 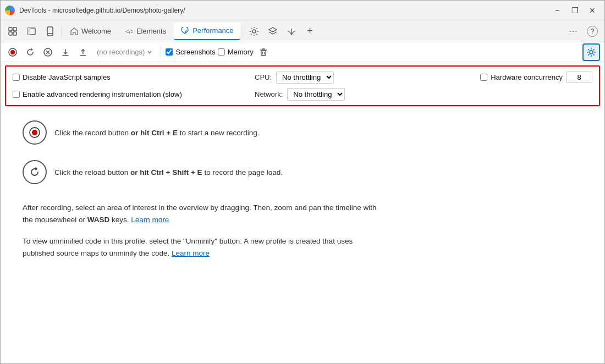 What do you see at coordinates (573, 31) in the screenshot?
I see `more-options-button: ⋯` at bounding box center [573, 31].